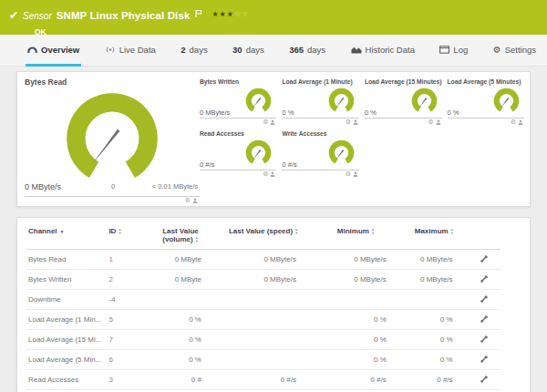  I want to click on table-row-read-accesses: Read Accesses 3 0 # 0 #/s 0 #/s 0 #/s, so click(263, 380).